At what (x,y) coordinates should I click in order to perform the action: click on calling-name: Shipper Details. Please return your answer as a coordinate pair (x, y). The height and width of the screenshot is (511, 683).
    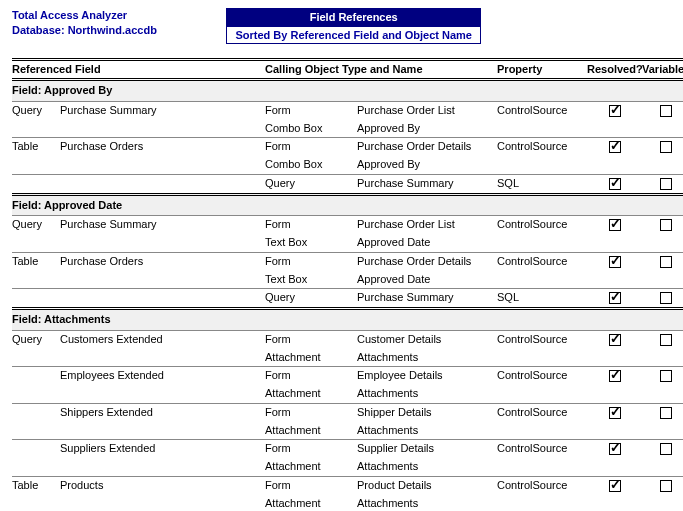
    Looking at the image, I should click on (427, 412).